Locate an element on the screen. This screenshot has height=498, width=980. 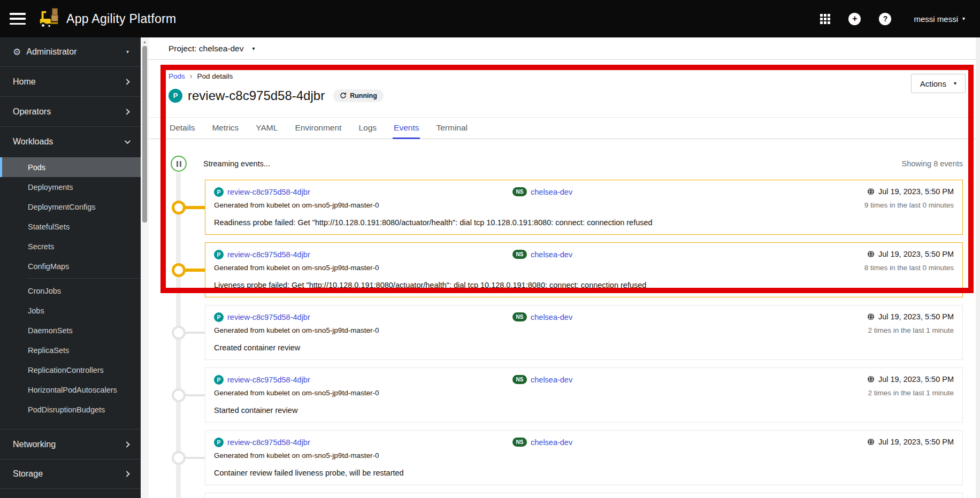
globe-icon is located at coordinates (871, 379).